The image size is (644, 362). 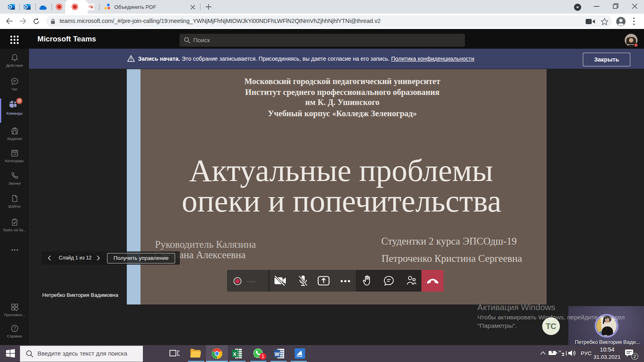 I want to click on svg-text: X, so click(x=235, y=354).